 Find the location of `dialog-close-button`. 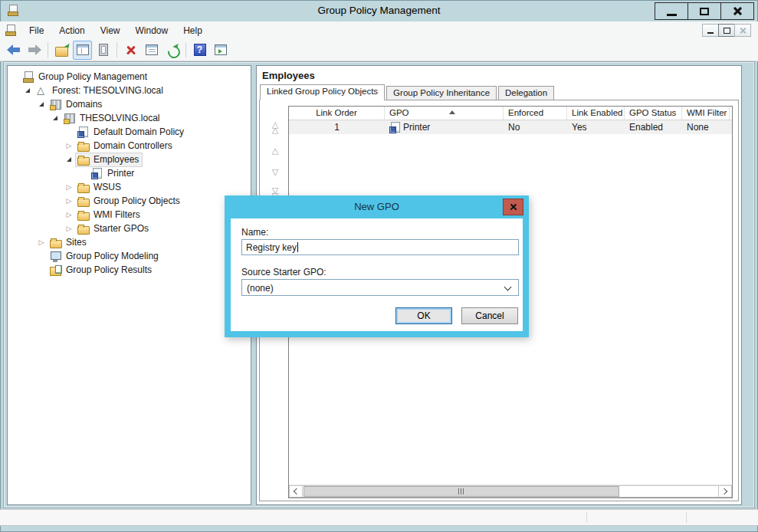

dialog-close-button is located at coordinates (514, 207).